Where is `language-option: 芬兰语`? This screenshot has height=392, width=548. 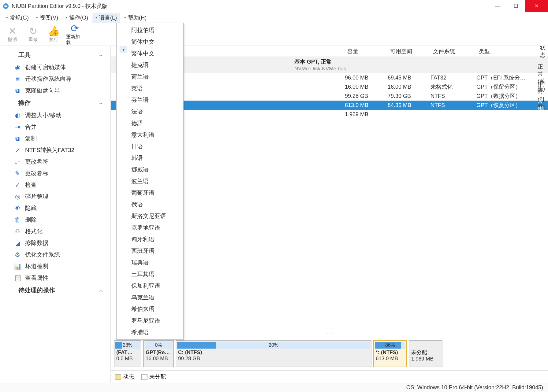
language-option: 芬兰语 is located at coordinates (150, 100).